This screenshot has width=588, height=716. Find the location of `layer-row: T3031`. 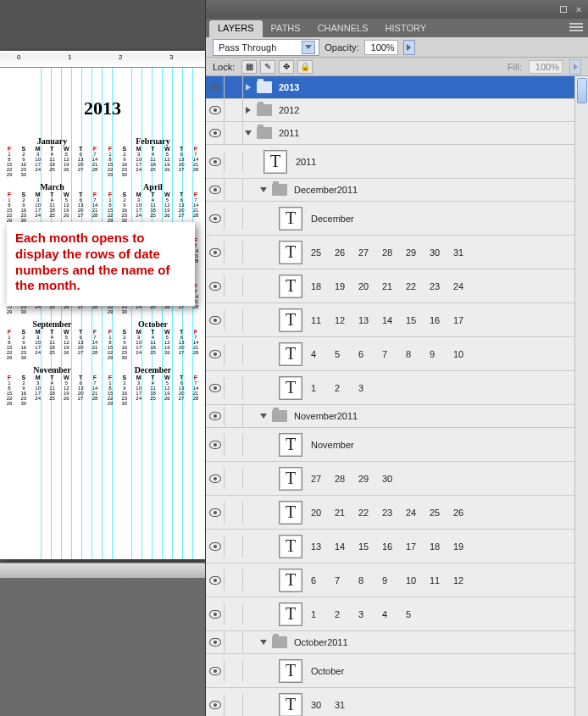

layer-row: T3031 is located at coordinates (397, 702).